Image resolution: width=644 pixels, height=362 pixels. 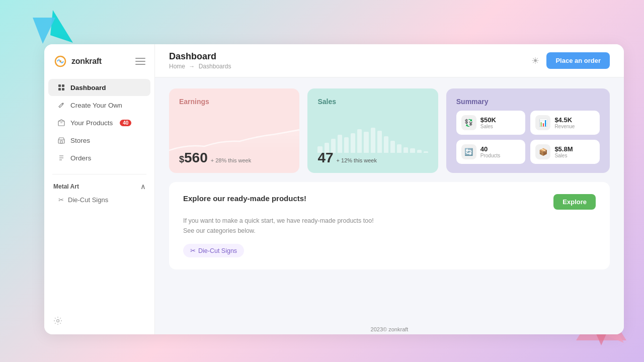 What do you see at coordinates (535, 61) in the screenshot?
I see `theme-toggle: ☀` at bounding box center [535, 61].